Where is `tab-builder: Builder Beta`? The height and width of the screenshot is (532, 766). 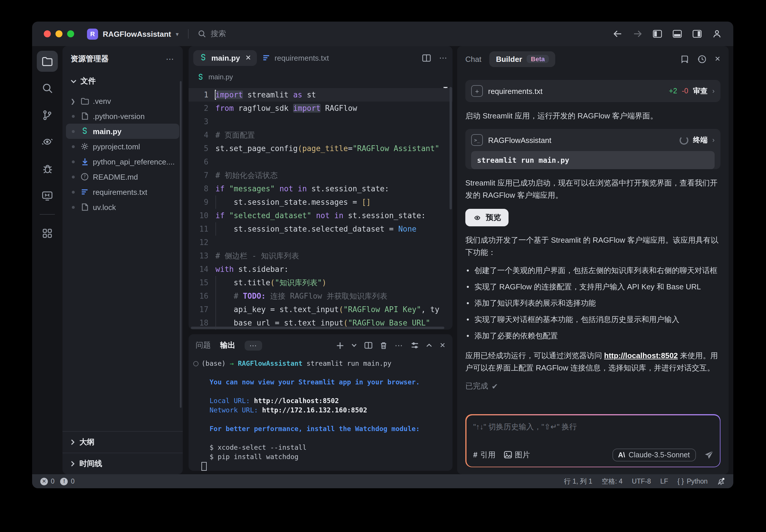 tab-builder: Builder Beta is located at coordinates (522, 59).